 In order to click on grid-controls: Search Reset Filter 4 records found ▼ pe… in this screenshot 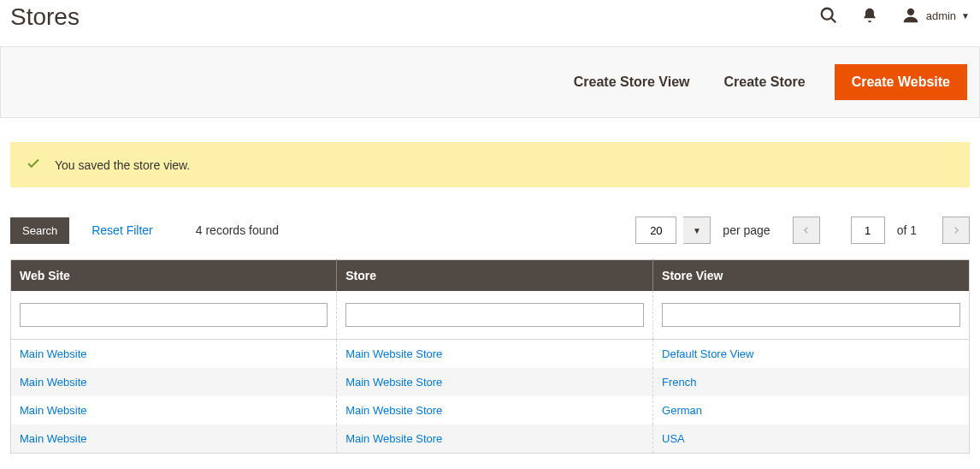, I will do `click(490, 230)`.